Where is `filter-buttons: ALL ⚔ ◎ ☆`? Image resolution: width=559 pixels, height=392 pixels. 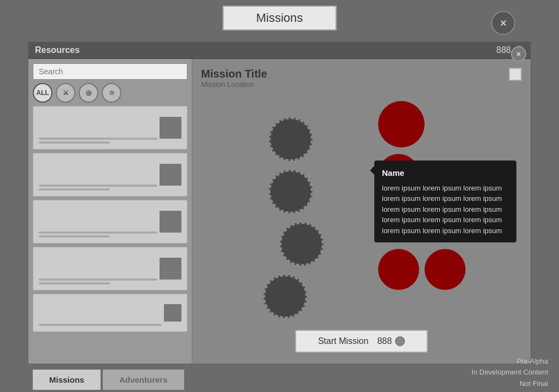 filter-buttons: ALL ⚔ ◎ ☆ is located at coordinates (110, 93).